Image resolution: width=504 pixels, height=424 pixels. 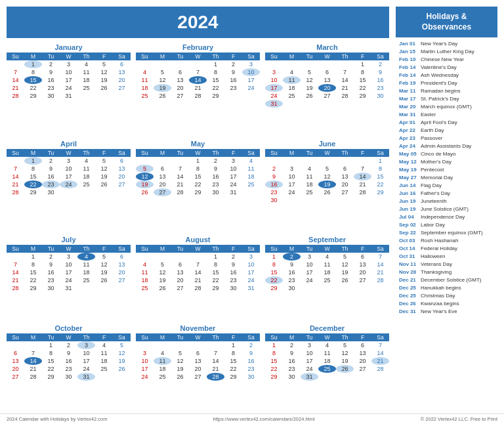 I want to click on month-block: JulySuMTuWThFSa1234567891011121314151617…, so click(x=68, y=277).